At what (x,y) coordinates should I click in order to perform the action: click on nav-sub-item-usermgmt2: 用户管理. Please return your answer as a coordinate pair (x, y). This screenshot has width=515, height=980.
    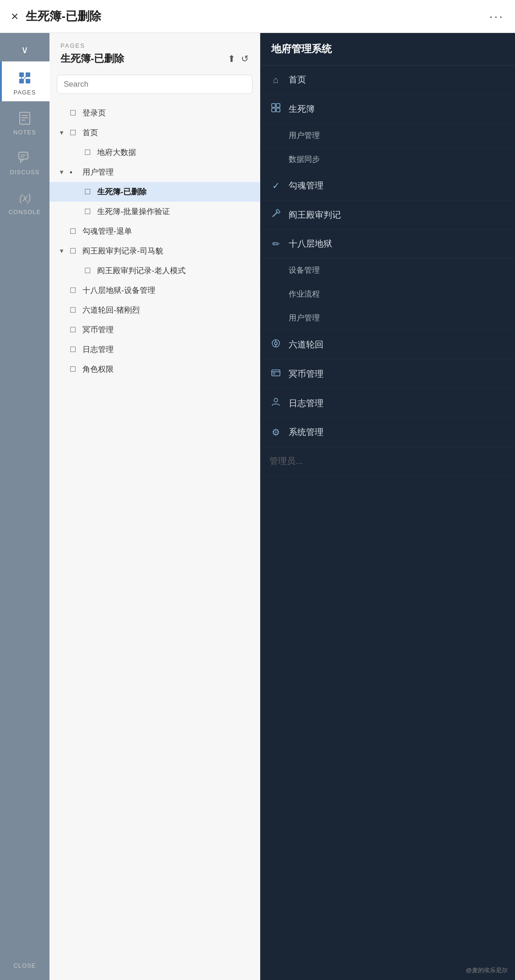
    Looking at the image, I should click on (388, 318).